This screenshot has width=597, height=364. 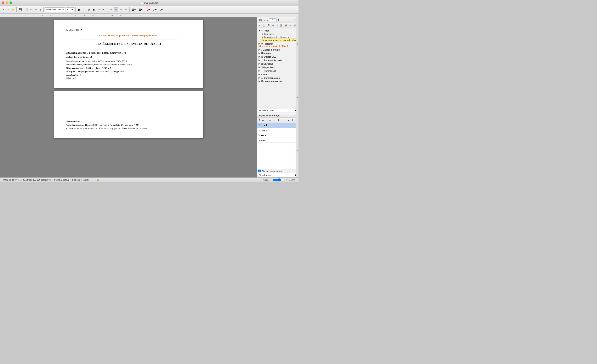 What do you see at coordinates (126, 10) in the screenshot?
I see `align-justify-button: ≡` at bounding box center [126, 10].